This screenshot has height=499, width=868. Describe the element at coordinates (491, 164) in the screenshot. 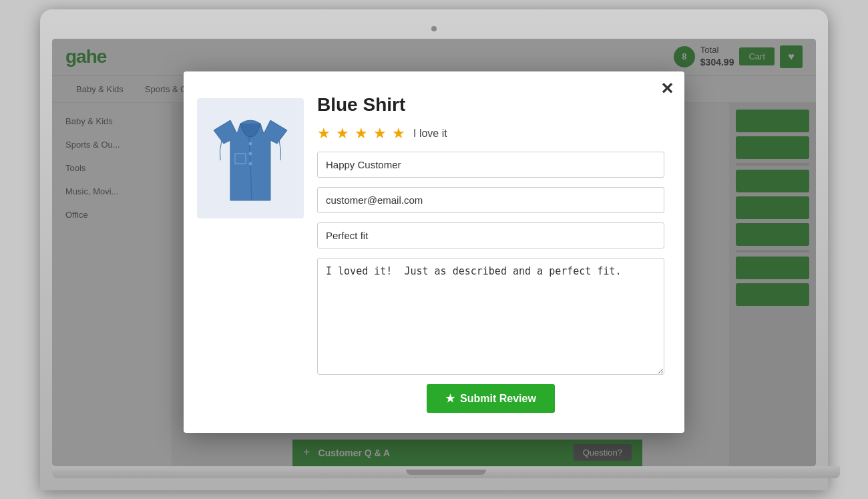

I see `reviewer-name-input` at that location.